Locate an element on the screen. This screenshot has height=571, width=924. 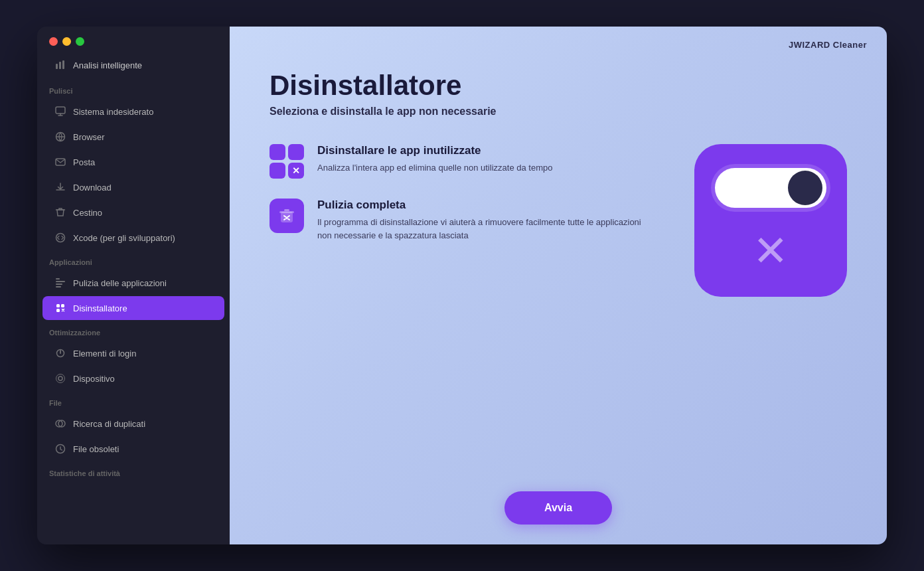
uninstall-icon is located at coordinates (60, 308).